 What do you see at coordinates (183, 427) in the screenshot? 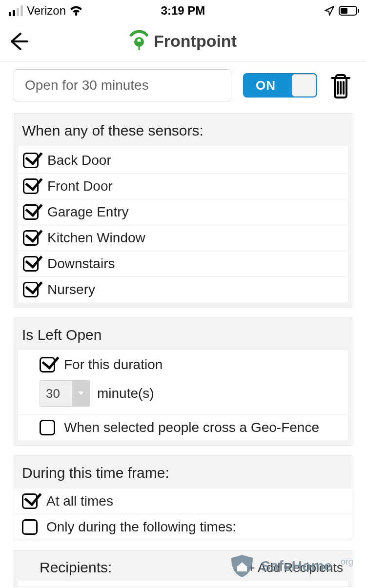
I see `geofence-checkbox-row: When selected people cross a Geo-Fence` at bounding box center [183, 427].